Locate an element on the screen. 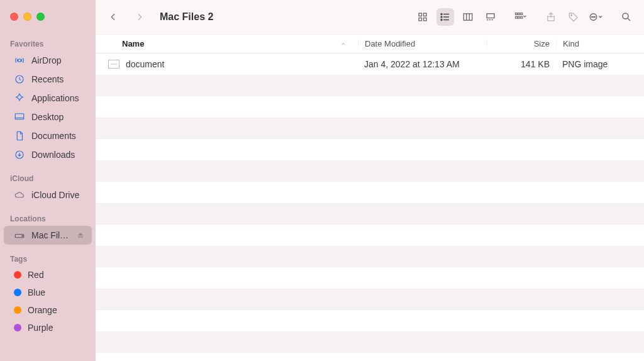 The height and width of the screenshot is (361, 644). column-header-date: Date Modified is located at coordinates (423, 44).